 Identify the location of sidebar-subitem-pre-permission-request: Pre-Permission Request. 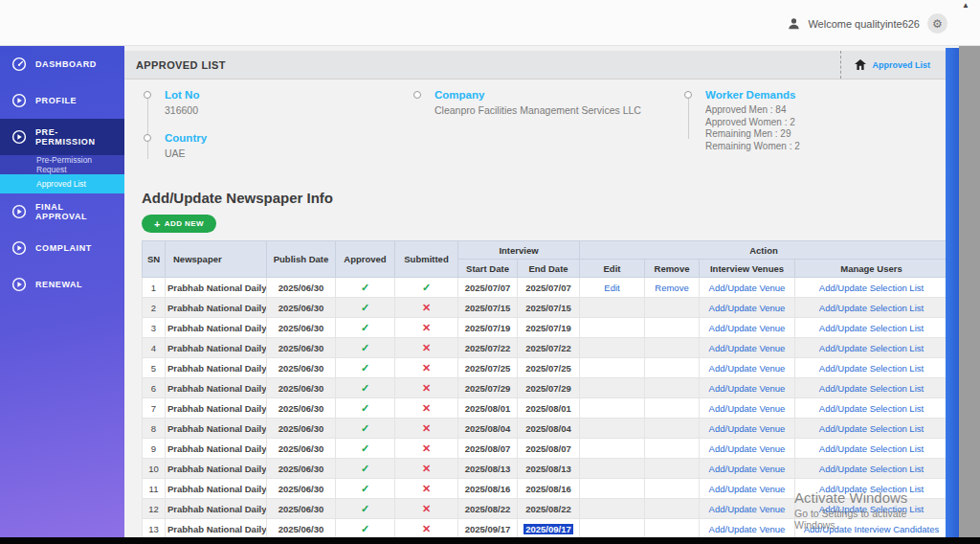
(62, 165).